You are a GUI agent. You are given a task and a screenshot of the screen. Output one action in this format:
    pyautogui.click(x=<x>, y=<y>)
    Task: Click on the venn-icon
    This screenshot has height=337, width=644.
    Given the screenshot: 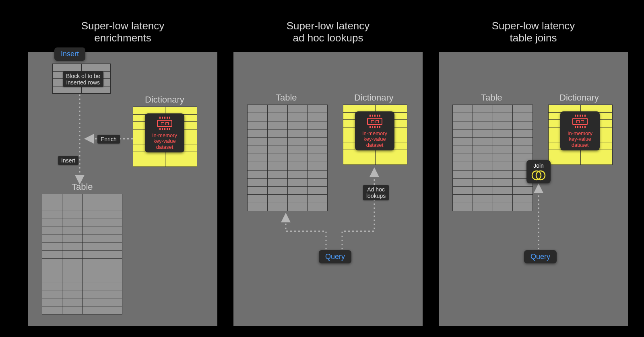 What is the action you would take?
    pyautogui.click(x=539, y=175)
    